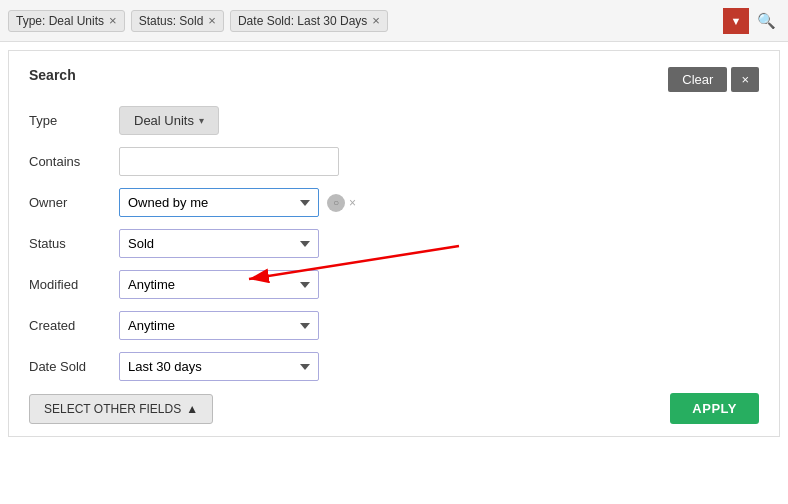  Describe the element at coordinates (394, 244) in the screenshot. I see `status-row: Status Sold Any Open Lost` at that location.